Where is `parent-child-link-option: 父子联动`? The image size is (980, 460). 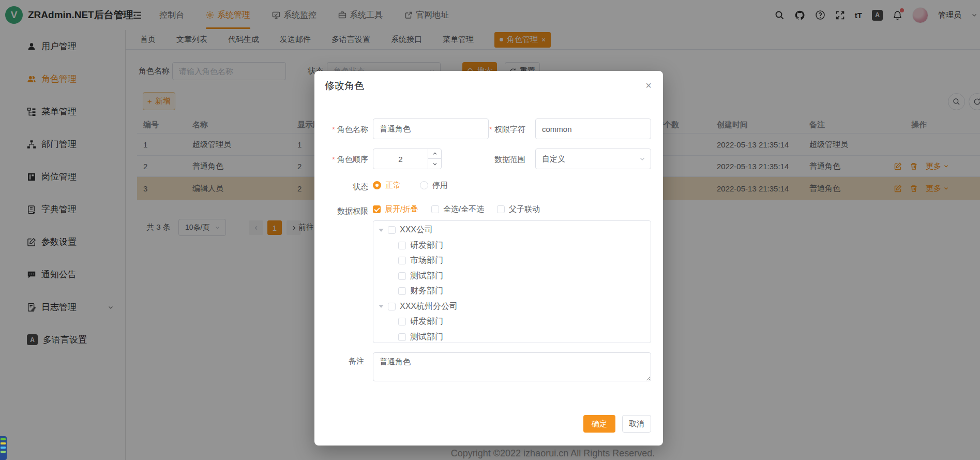
parent-child-link-option: 父子联动 is located at coordinates (518, 209).